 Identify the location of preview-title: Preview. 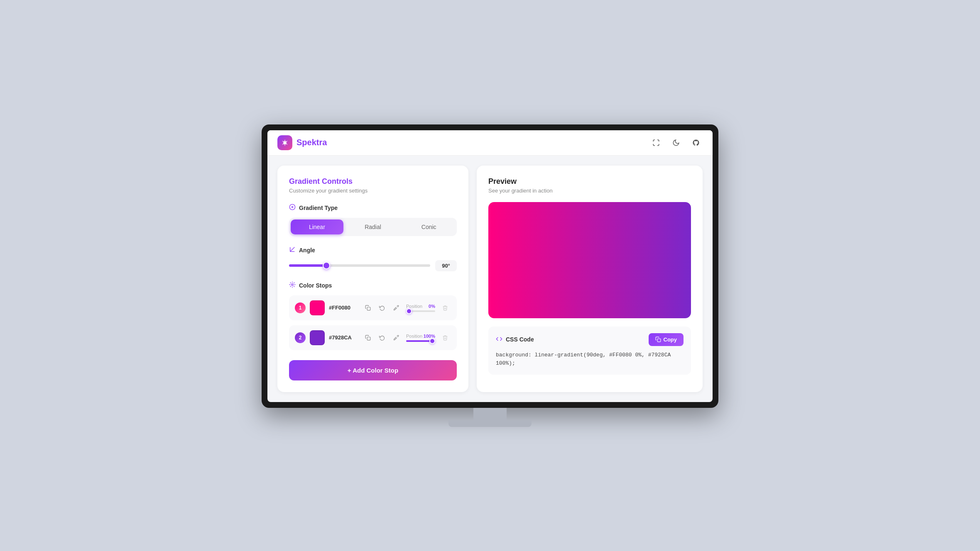
(590, 182).